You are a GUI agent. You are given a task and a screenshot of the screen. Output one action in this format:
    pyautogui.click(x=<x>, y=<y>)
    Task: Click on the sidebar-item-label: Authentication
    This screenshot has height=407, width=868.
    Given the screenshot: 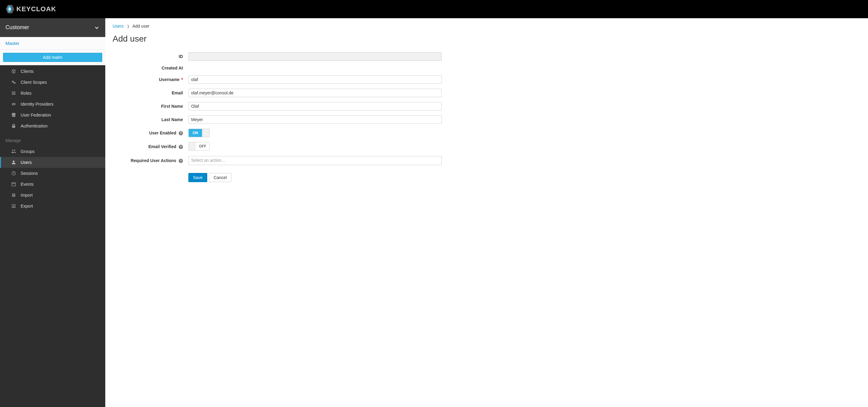 What is the action you would take?
    pyautogui.click(x=34, y=126)
    